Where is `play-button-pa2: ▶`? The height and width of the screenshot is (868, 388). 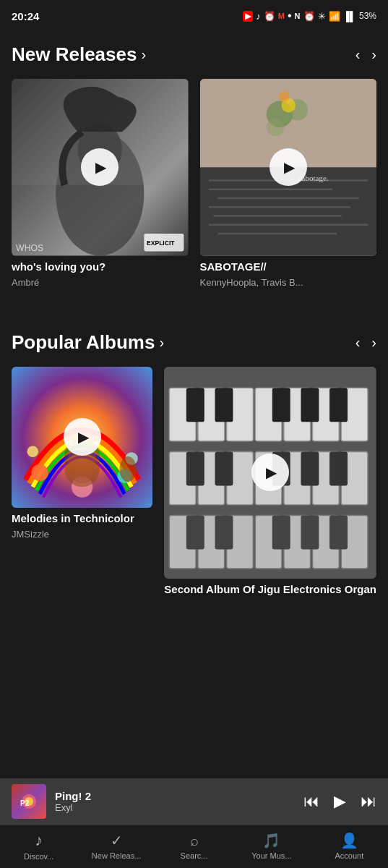 play-button-pa2: ▶ is located at coordinates (270, 472).